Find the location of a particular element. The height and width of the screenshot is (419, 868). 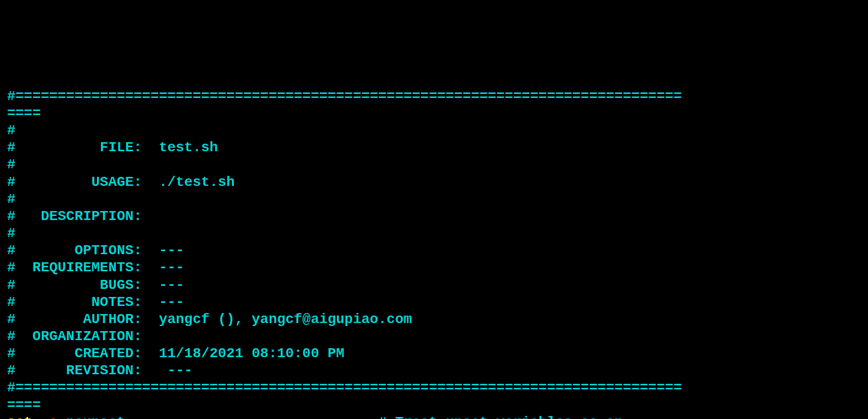

comment-bugs: # BUGS: --- is located at coordinates (434, 285).